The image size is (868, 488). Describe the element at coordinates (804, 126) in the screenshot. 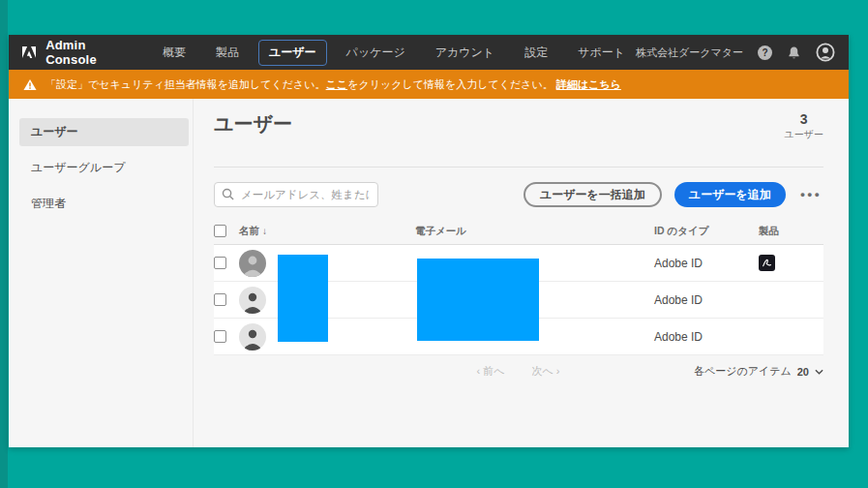

I see `user-count-stat: 3 ユーザー` at that location.